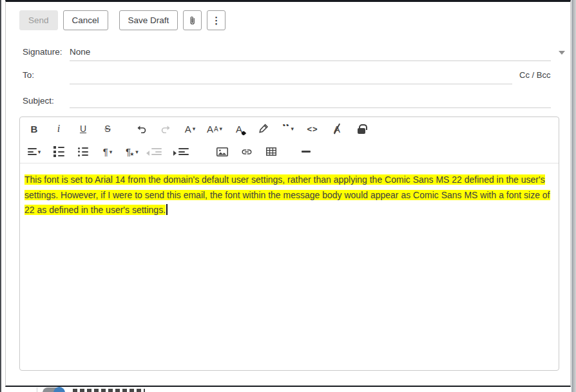  Describe the element at coordinates (289, 152) in the screenshot. I see `editor-toolbar-row2: ▾ ¶▾` at that location.